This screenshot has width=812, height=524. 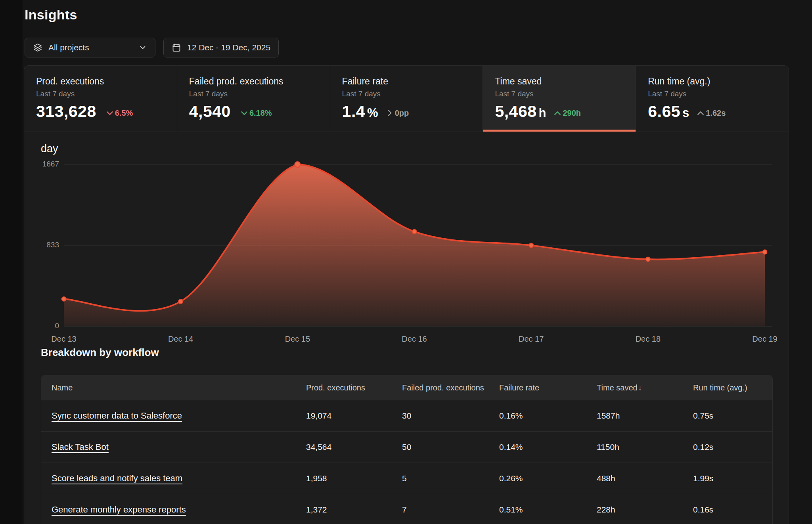 I want to click on metric-card-delta: 290h, so click(x=567, y=113).